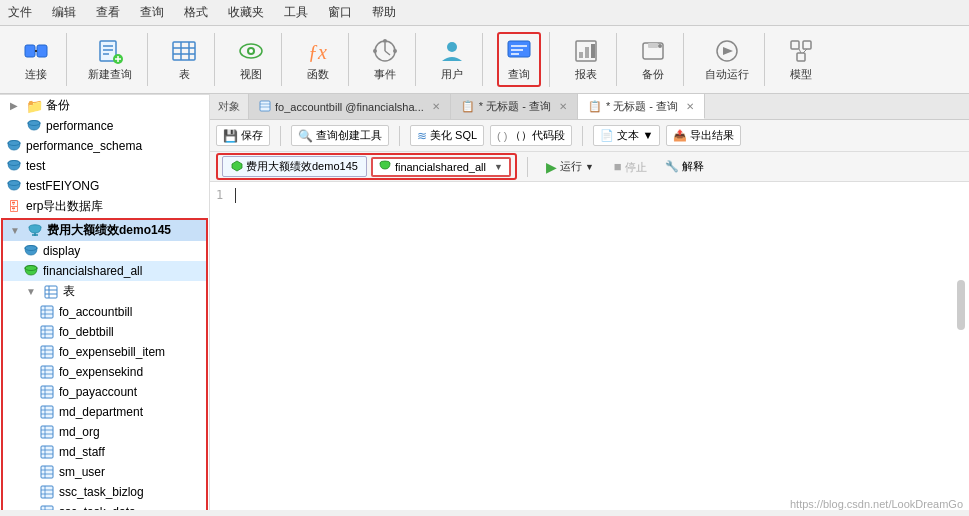 This screenshot has height=516, width=969. What do you see at coordinates (961, 305) in the screenshot?
I see `scroll-handle` at bounding box center [961, 305].